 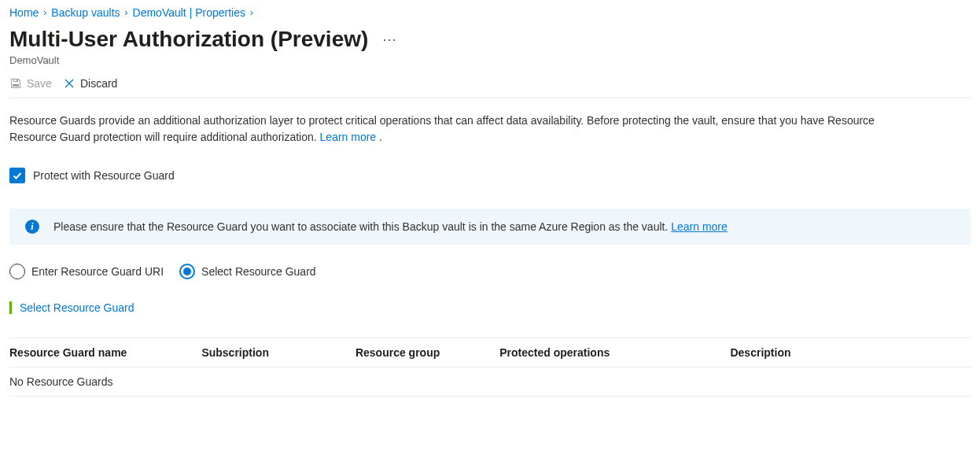 I want to click on info-icon: i, so click(x=32, y=227).